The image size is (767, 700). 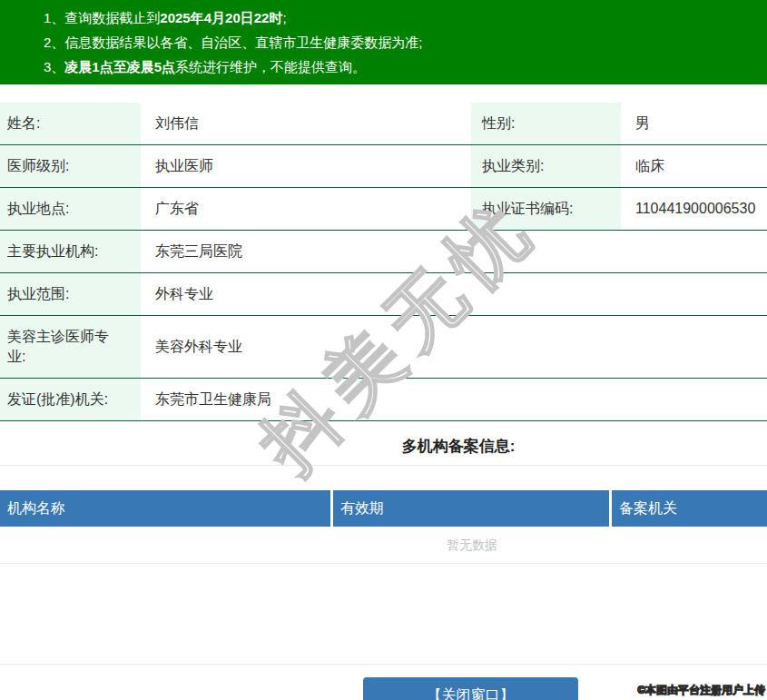 I want to click on field-label-name: 姓名:, so click(x=71, y=123).